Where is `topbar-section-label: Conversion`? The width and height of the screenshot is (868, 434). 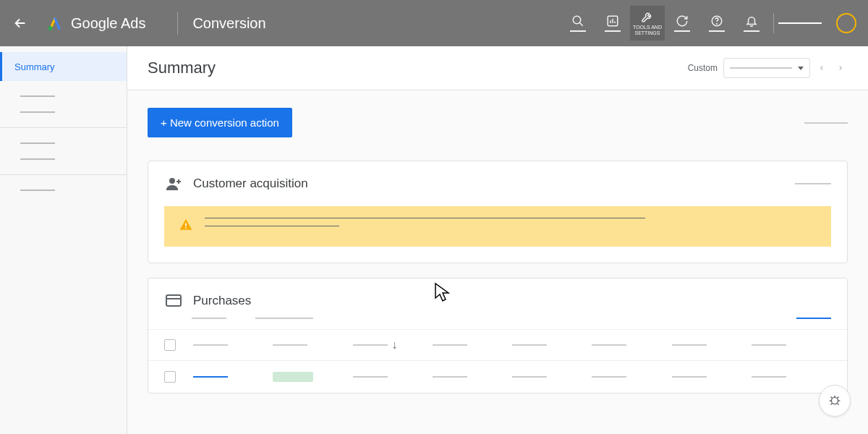
topbar-section-label: Conversion is located at coordinates (229, 23).